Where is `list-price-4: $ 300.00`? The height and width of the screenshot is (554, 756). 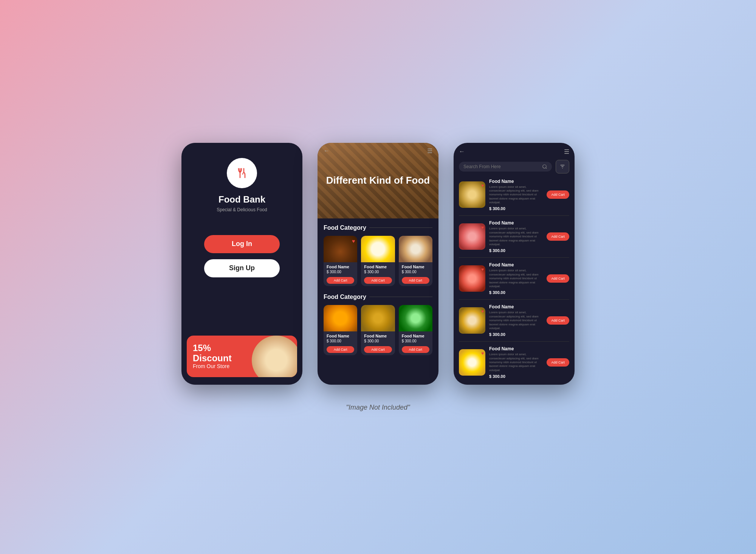
list-price-4: $ 300.00 is located at coordinates (516, 334).